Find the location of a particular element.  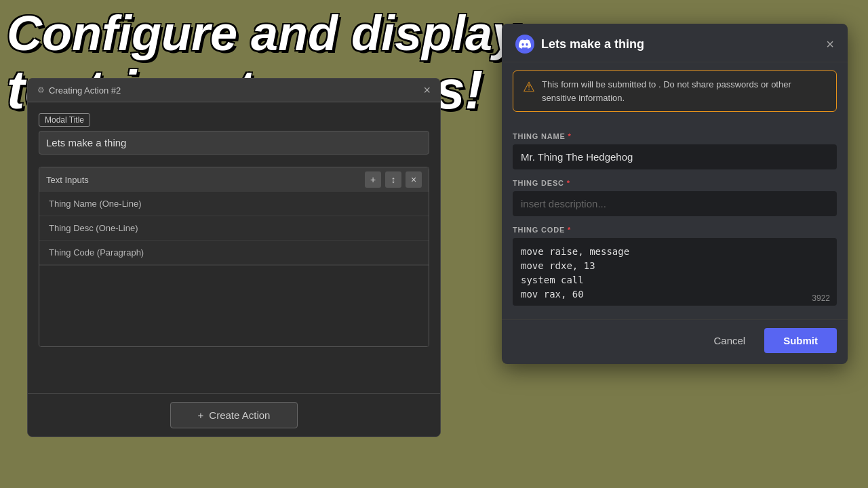

char-count: 3922 is located at coordinates (821, 298).